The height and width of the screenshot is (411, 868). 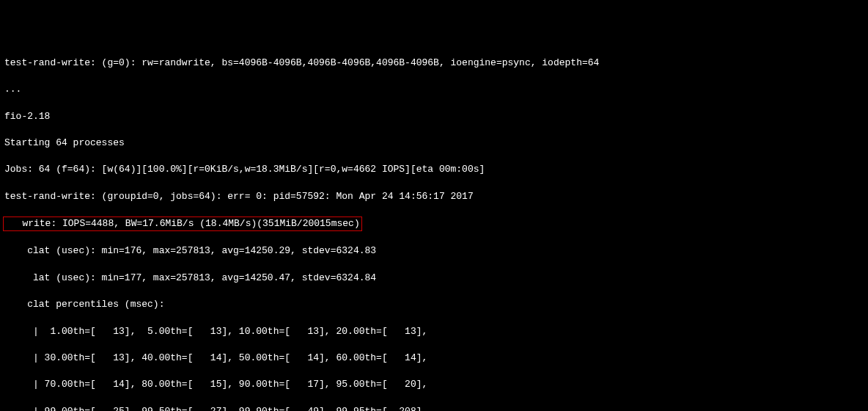 I want to click on terminal-line: lat (usec): min=177, max=257813, avg=142…, so click(x=434, y=278).